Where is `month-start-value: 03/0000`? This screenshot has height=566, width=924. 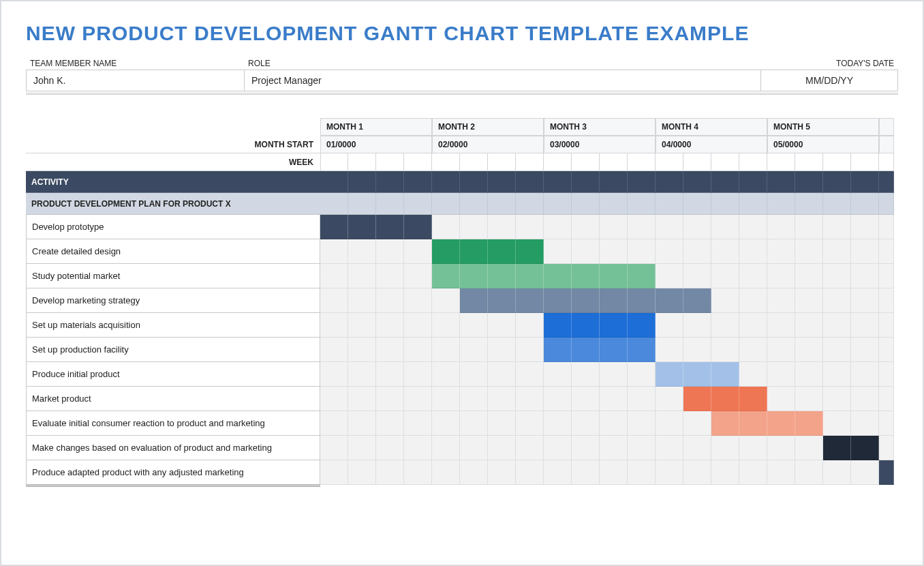
month-start-value: 03/0000 is located at coordinates (600, 145).